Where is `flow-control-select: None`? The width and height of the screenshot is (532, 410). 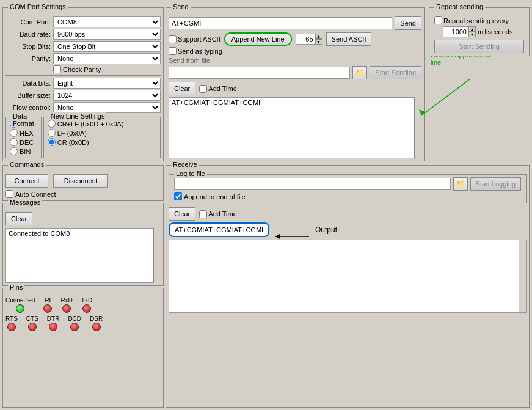 flow-control-select: None is located at coordinates (107, 108).